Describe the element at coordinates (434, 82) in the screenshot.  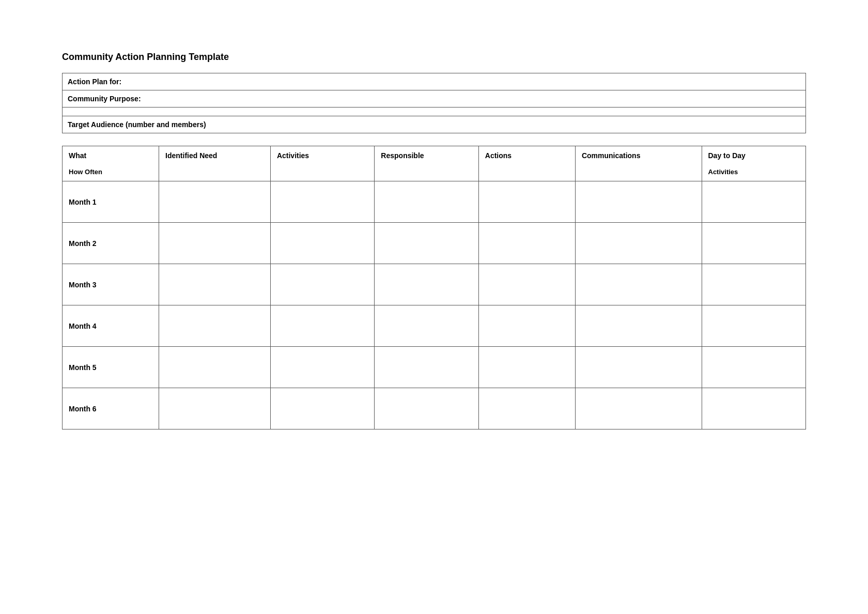
I see `action-plan-row: Action Plan for:` at that location.